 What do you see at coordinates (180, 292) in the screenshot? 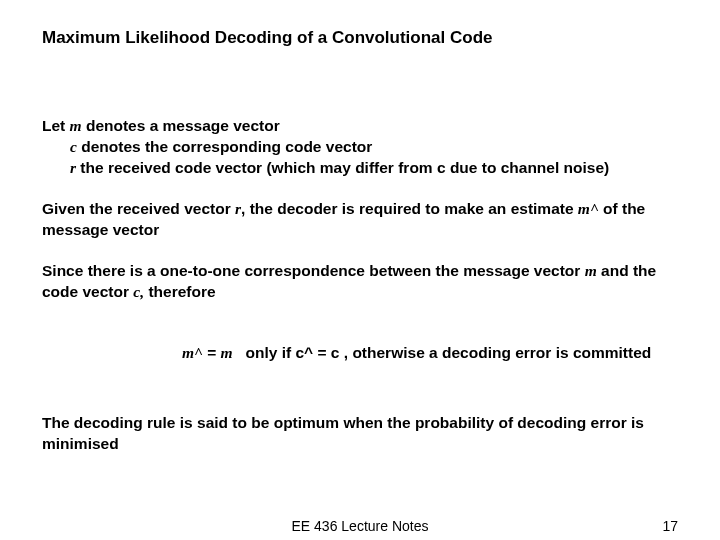
I see `text: therefore` at bounding box center [180, 292].